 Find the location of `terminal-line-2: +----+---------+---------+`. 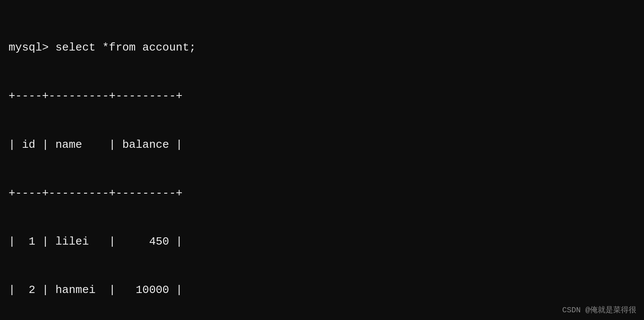

terminal-line-2: +----+---------+---------+ is located at coordinates (322, 96).